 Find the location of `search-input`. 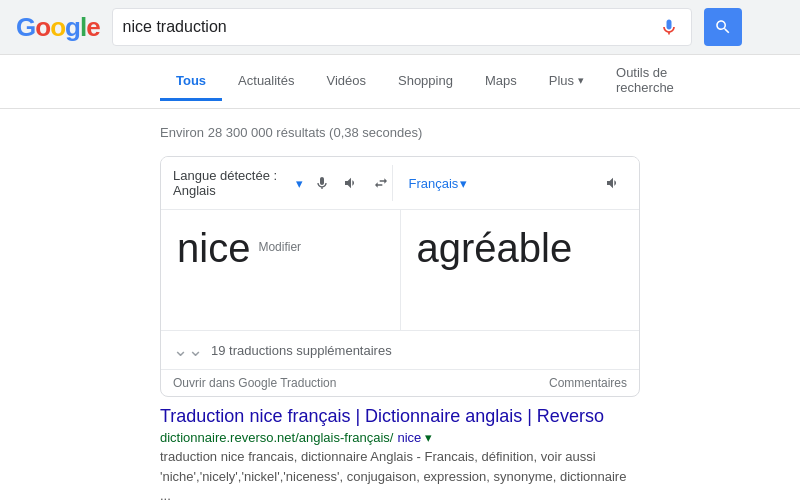

search-input is located at coordinates (386, 27).